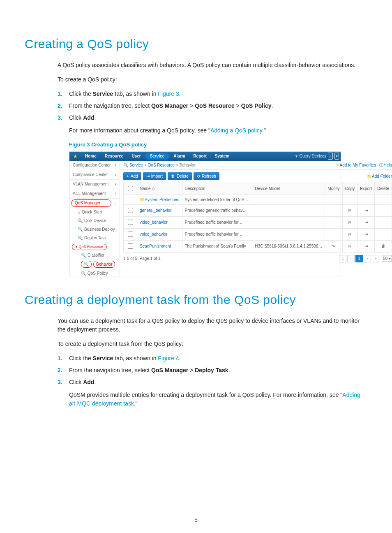  I want to click on row-device-model, so click(288, 222).